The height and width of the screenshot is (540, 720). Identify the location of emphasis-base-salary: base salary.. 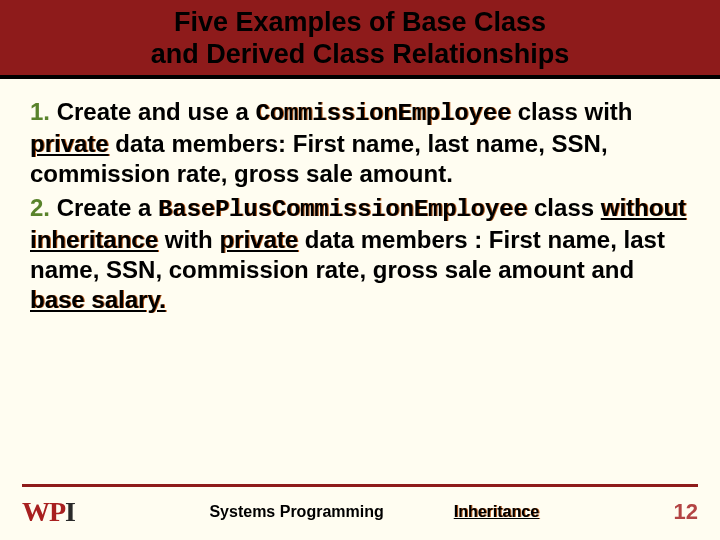
(98, 300).